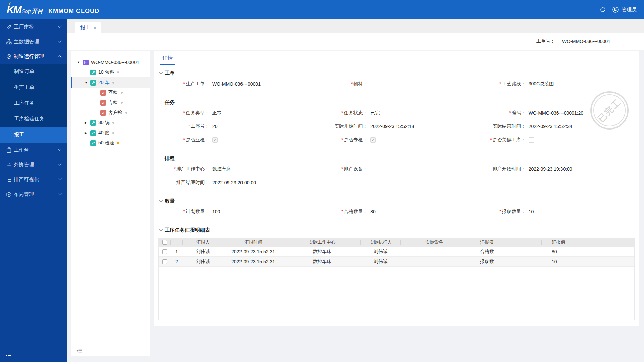 The width and height of the screenshot is (644, 362). I want to click on sidebar-item-layout-management: 布局管理, so click(34, 194).